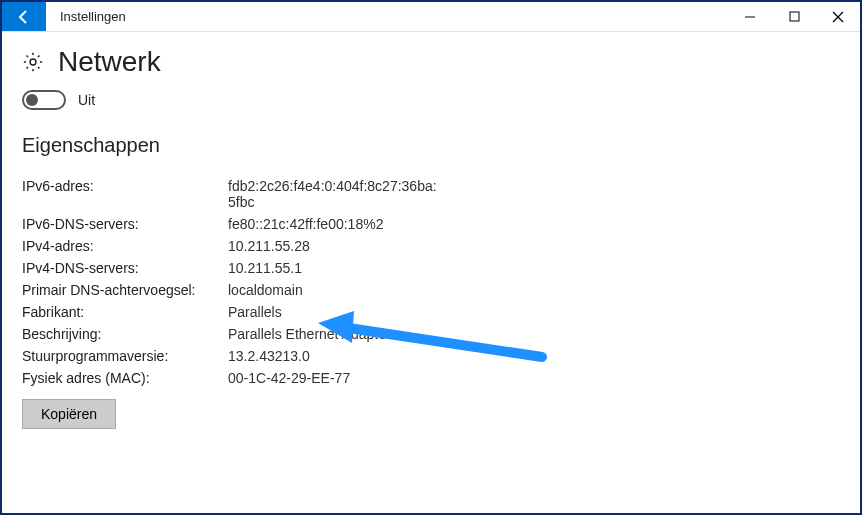  Describe the element at coordinates (266, 290) in the screenshot. I see `prop-value: localdomain` at that location.